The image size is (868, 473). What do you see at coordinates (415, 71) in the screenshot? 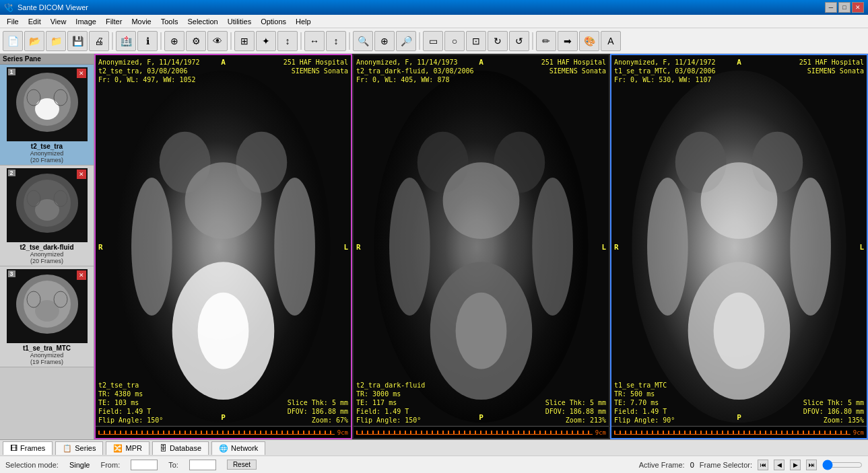
I see `overlay-tl-2: Anonymized, F, 11/14/1973t2_tra_dark-flu…` at bounding box center [415, 71].